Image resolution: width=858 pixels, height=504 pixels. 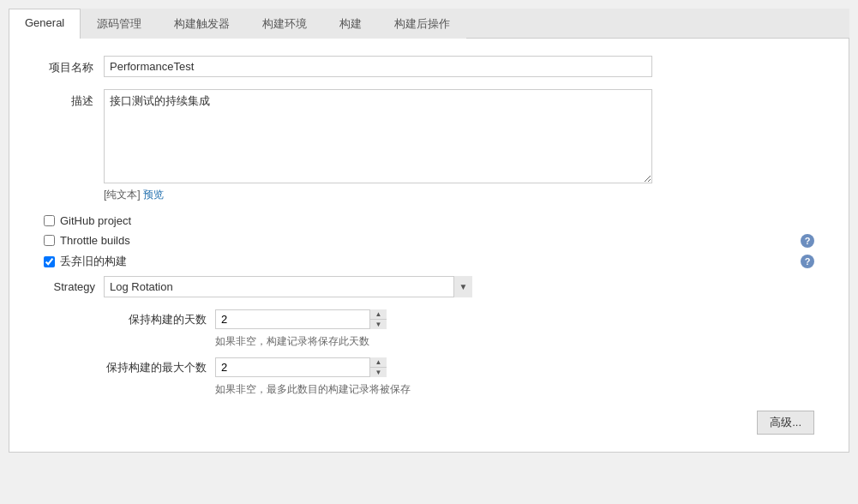 I want to click on strategy-select: Log Rotation, so click(x=288, y=286).